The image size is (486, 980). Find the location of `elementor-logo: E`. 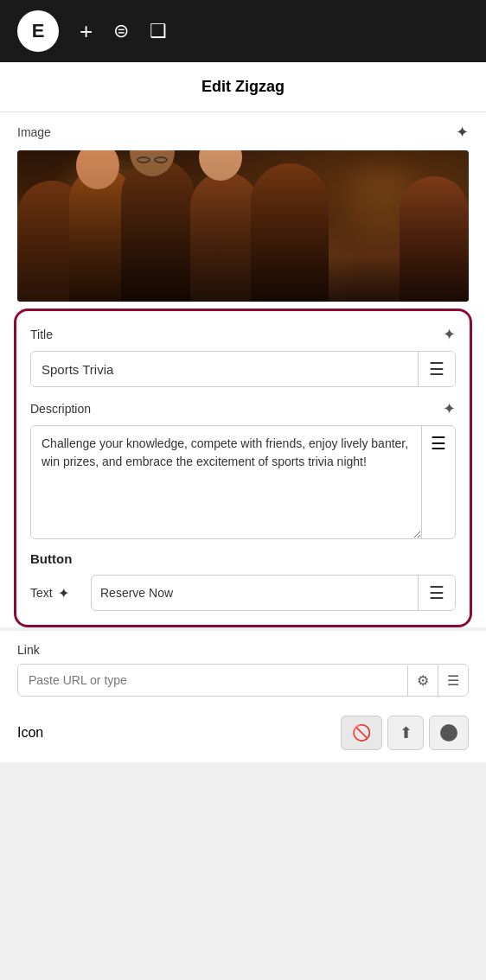

elementor-logo: E is located at coordinates (38, 31).